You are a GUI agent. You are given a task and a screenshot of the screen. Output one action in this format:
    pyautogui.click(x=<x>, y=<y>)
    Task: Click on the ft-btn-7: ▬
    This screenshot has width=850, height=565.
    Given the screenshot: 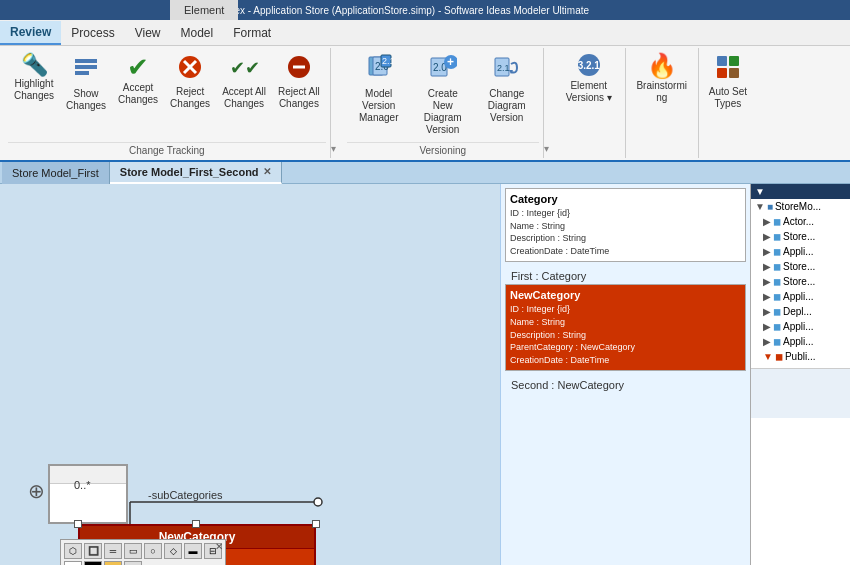 What is the action you would take?
    pyautogui.click(x=193, y=551)
    